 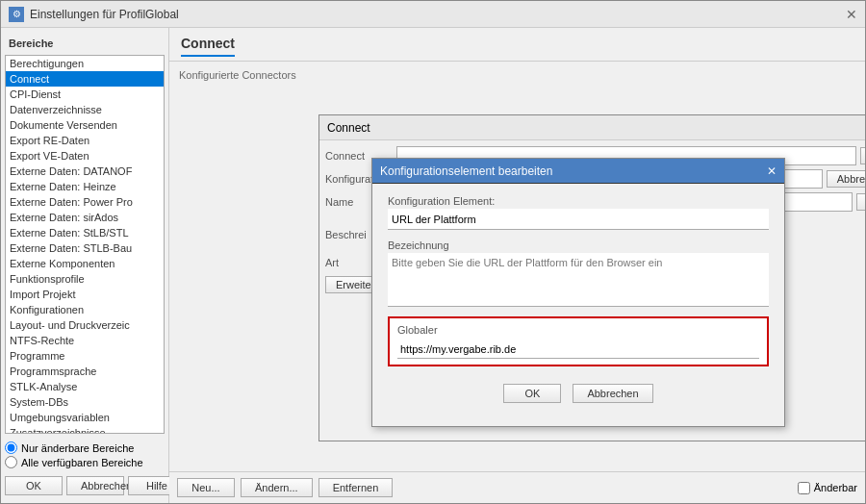 What do you see at coordinates (16, 14) in the screenshot?
I see `app-icon: ⚙` at bounding box center [16, 14].